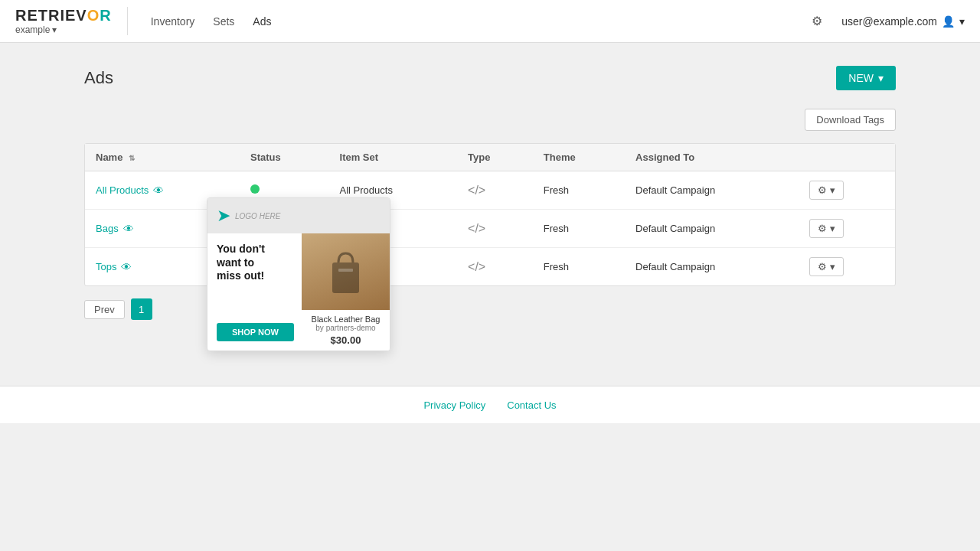 The width and height of the screenshot is (980, 551). I want to click on product-name: Black Leather Bag, so click(346, 319).